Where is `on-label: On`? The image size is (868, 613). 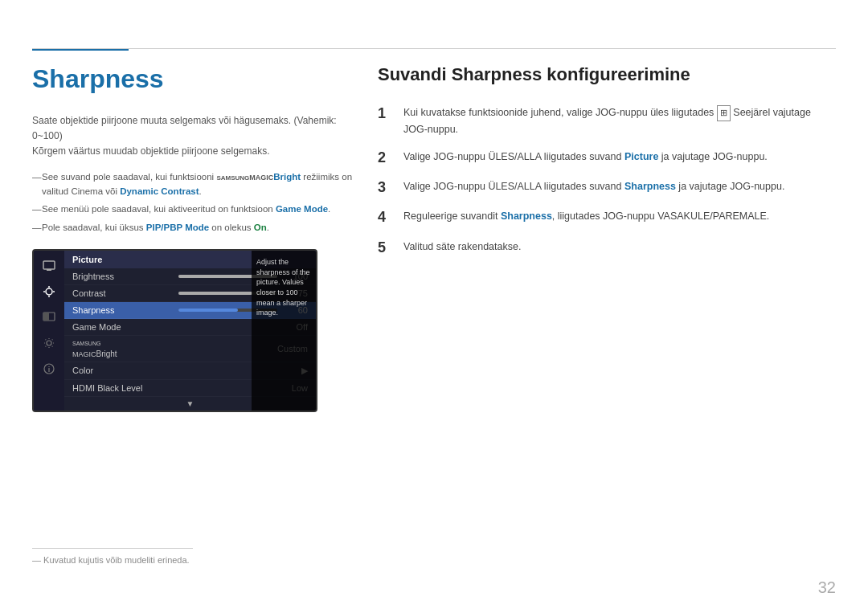
on-label: On is located at coordinates (260, 227).